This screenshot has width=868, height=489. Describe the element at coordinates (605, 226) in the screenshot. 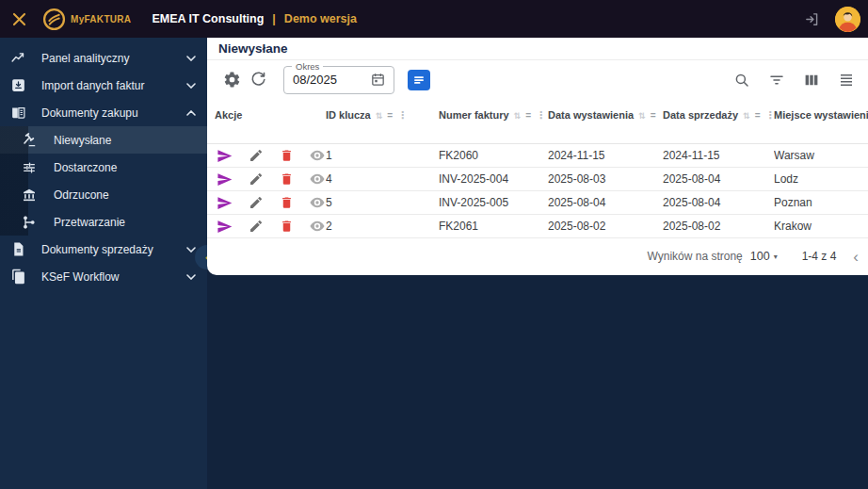

I see `cell-issue-date: 2025-08-02` at that location.